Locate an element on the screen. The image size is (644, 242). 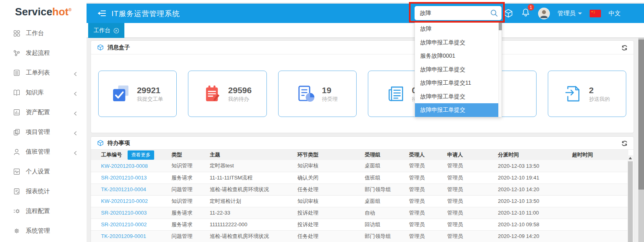
cell-type: 服务请求 is located at coordinates (191, 177).